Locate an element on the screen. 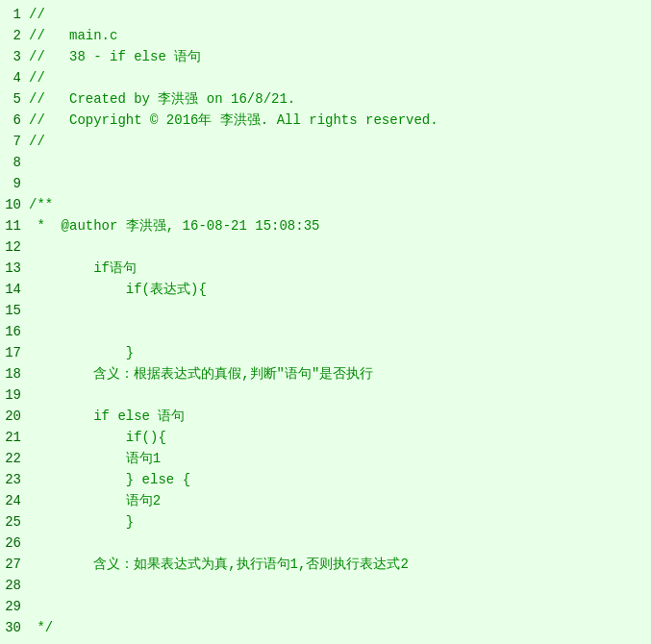  line-number: 15 is located at coordinates (14, 310).